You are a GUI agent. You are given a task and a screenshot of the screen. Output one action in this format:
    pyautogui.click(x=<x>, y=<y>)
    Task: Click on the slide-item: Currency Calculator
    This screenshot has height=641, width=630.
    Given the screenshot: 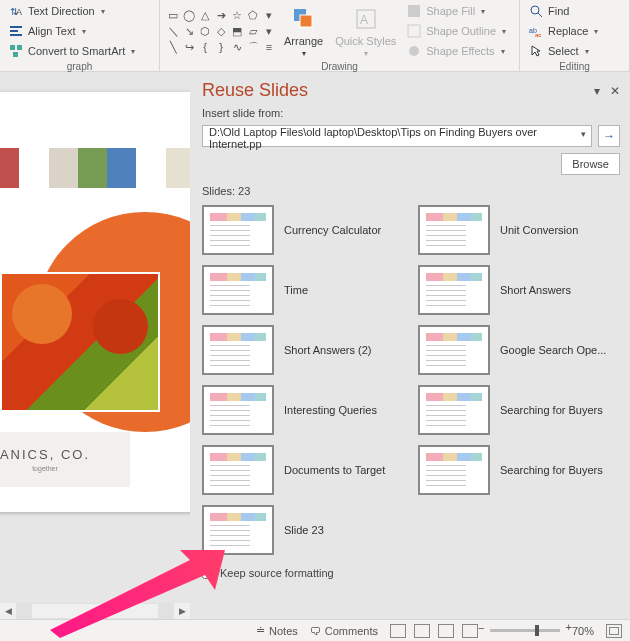 What is the action you would take?
    pyautogui.click(x=303, y=230)
    